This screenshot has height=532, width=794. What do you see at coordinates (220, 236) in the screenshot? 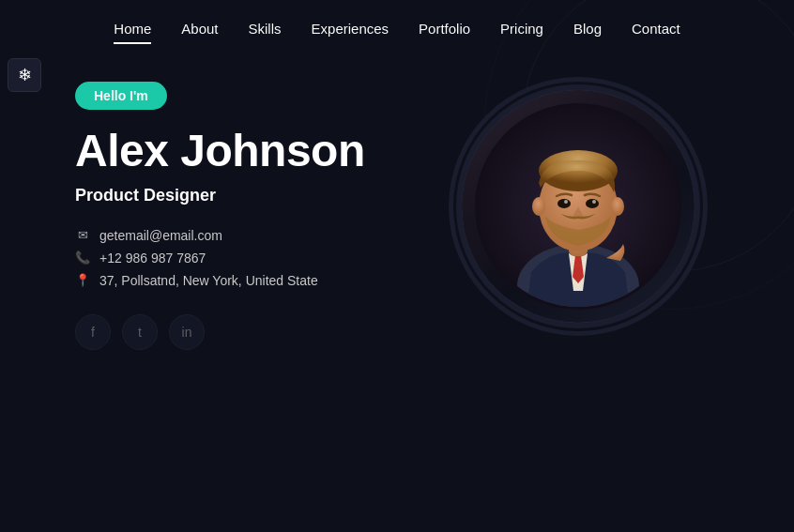
I see `email-item: ✉ getemail@email.com` at bounding box center [220, 236].